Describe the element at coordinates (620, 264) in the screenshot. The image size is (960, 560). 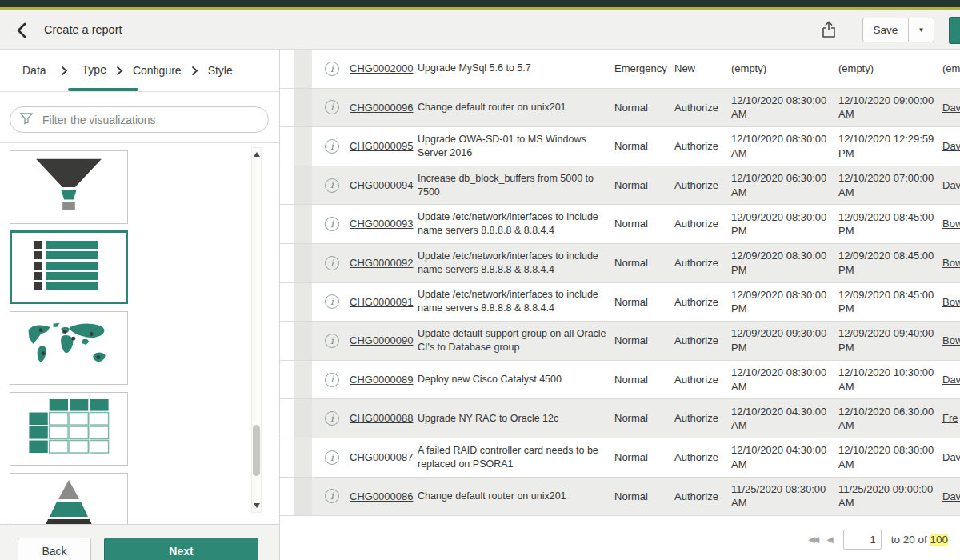
I see `table-row: i CHG0000092 Update /etc/network/interfa…` at that location.